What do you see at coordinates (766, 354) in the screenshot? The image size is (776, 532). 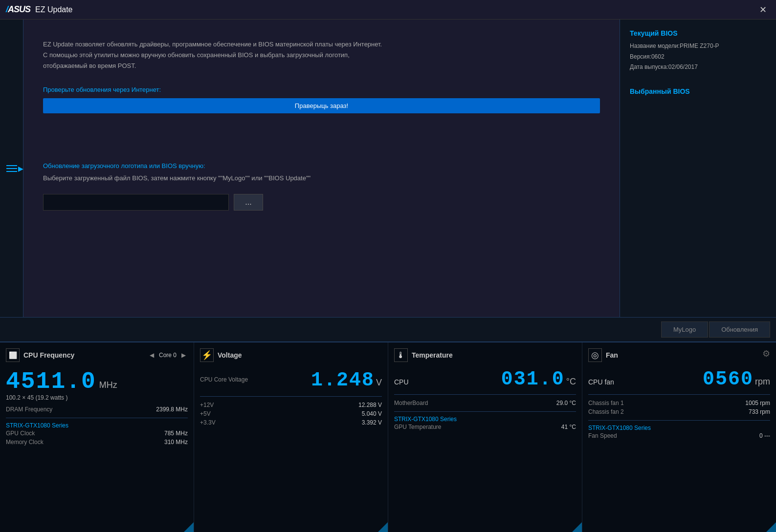 I see `settings-gear-icon: ⚙` at bounding box center [766, 354].